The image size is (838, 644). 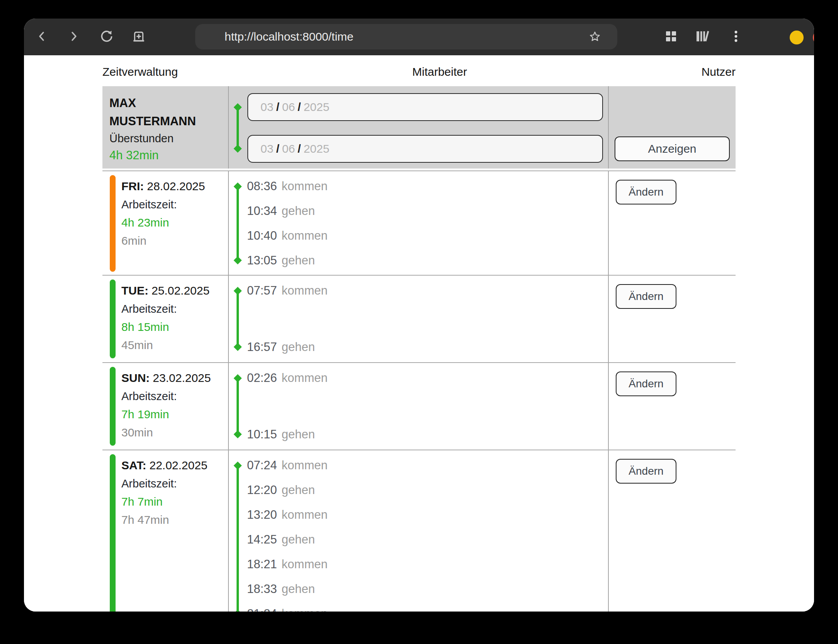 What do you see at coordinates (419, 223) in the screenshot?
I see `day-row: FRI:28.02.2025 Arbeitszeit: 4h 23min 6mi…` at bounding box center [419, 223].